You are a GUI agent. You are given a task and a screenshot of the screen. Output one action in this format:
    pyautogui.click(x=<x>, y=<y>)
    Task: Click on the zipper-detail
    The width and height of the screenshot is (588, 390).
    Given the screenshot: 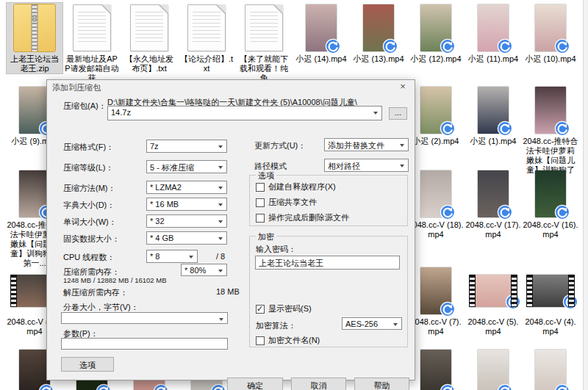 What is the action you would take?
    pyautogui.click(x=35, y=28)
    